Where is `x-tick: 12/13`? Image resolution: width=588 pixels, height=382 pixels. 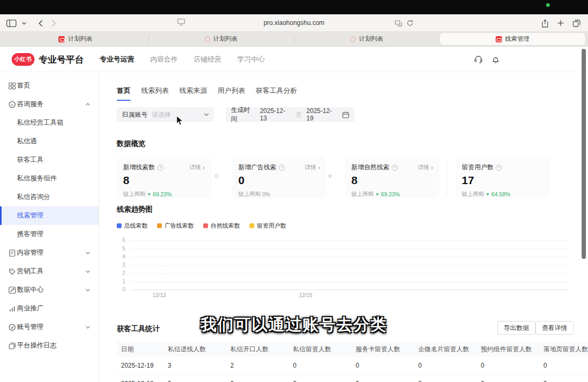
x-tick: 12/13 is located at coordinates (159, 295).